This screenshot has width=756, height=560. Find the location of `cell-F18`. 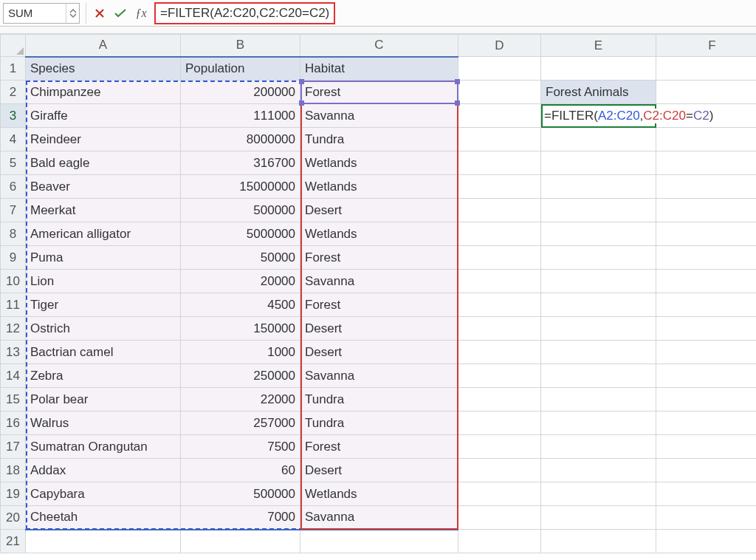

cell-F18 is located at coordinates (707, 471).